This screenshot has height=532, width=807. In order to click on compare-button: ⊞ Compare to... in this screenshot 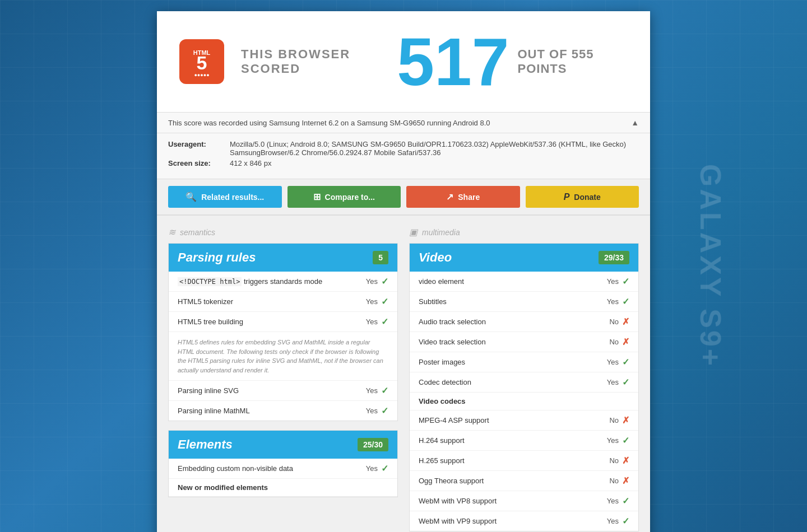, I will do `click(344, 197)`.